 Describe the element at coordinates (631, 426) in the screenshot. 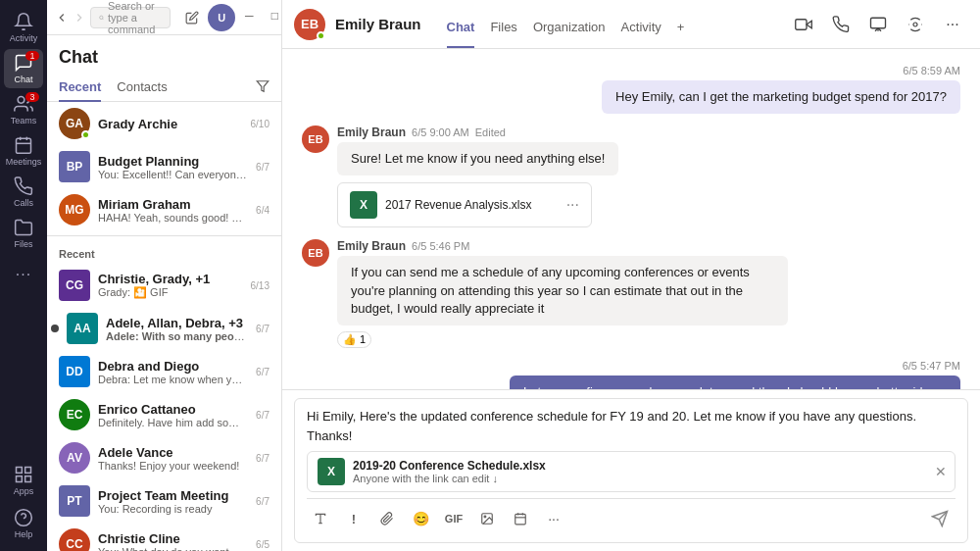

I see `compose-text: Hi Emily, Here's the updated conference …` at that location.